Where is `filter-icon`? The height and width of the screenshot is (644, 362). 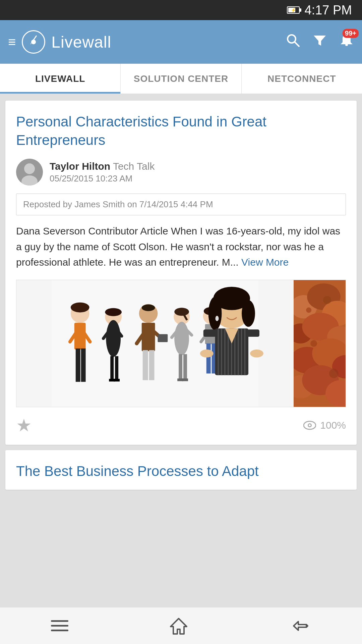
filter-icon is located at coordinates (320, 42).